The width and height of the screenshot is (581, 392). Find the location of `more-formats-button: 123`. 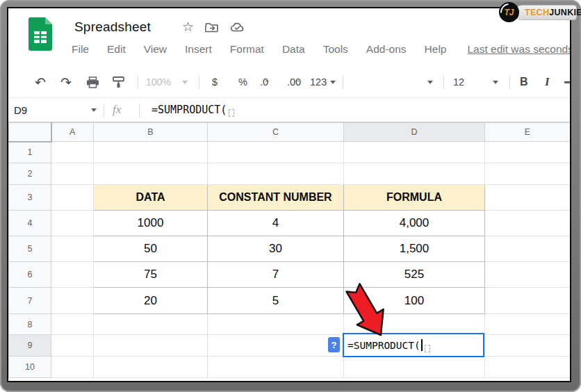

more-formats-button: 123 is located at coordinates (322, 82).